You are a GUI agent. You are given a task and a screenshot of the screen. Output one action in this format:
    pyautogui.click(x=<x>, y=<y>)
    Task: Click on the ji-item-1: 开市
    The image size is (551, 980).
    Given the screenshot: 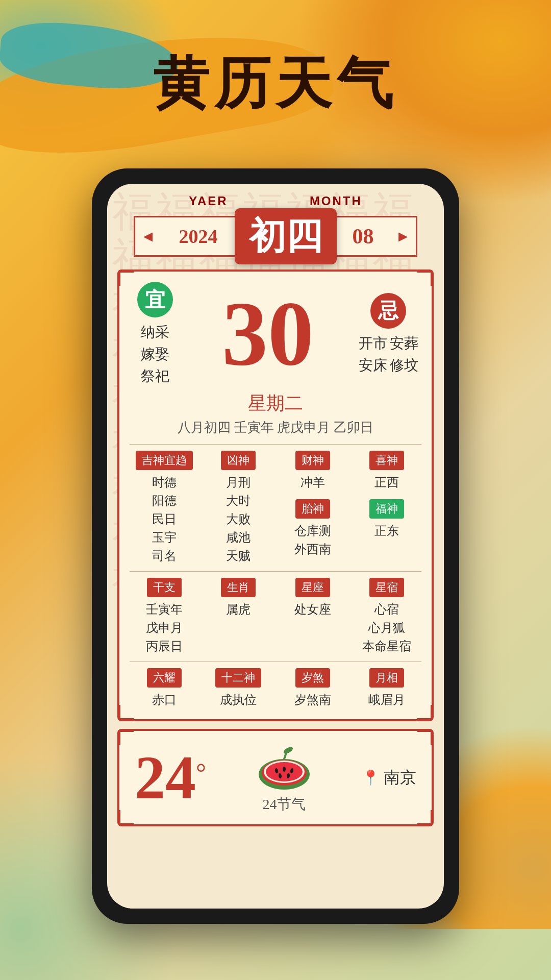 What is the action you would take?
    pyautogui.click(x=373, y=344)
    